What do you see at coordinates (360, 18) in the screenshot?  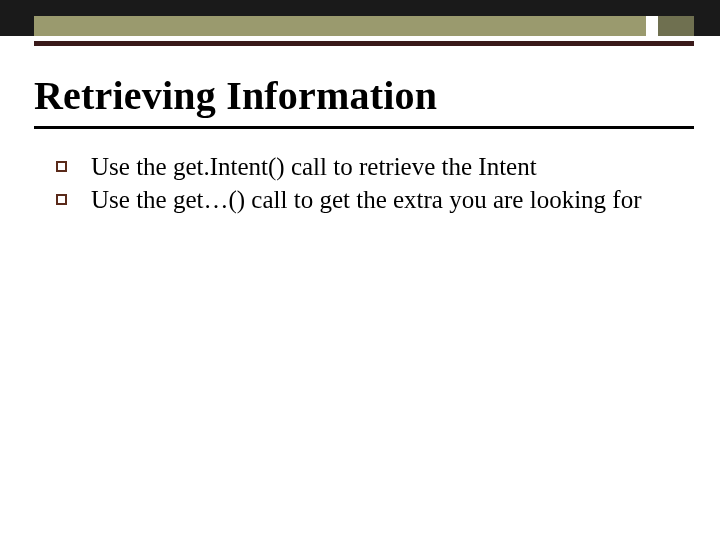 I see `header-band` at bounding box center [360, 18].